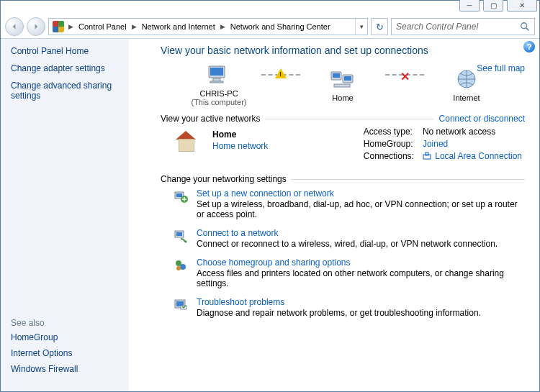  What do you see at coordinates (240, 135) in the screenshot?
I see `network-name: Home` at bounding box center [240, 135].